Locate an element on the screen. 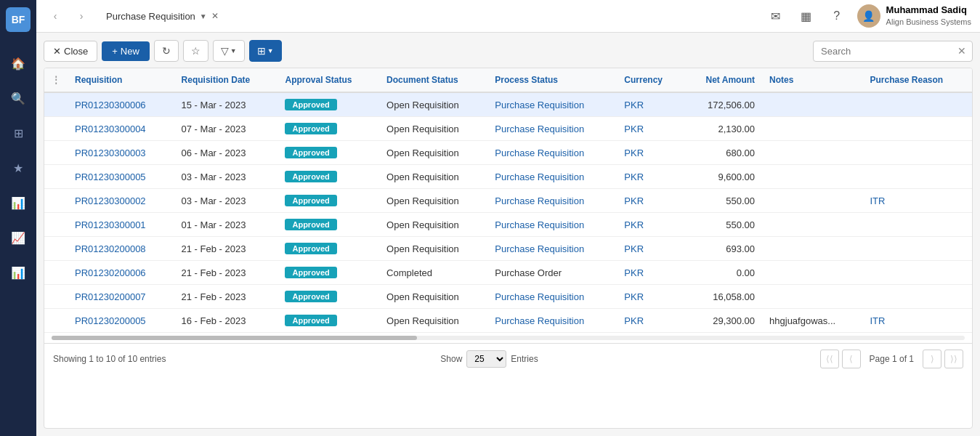 The height and width of the screenshot is (436, 980). notes: hhgjuafgowas... is located at coordinates (812, 321).